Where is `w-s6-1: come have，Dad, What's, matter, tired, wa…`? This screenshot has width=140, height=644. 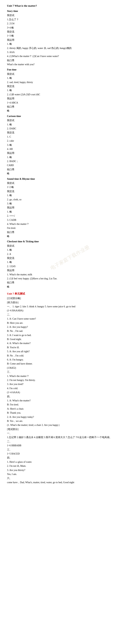
w-s6-1: come have，Dad, What's, matter, tired, wa… is located at coordinates (70, 482).